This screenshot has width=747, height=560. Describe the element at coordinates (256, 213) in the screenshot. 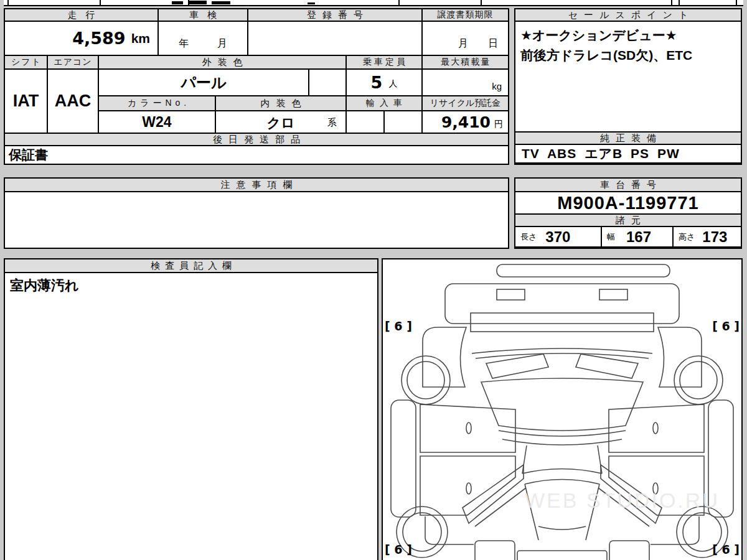

I see `notes-box: 注意事項欄` at that location.